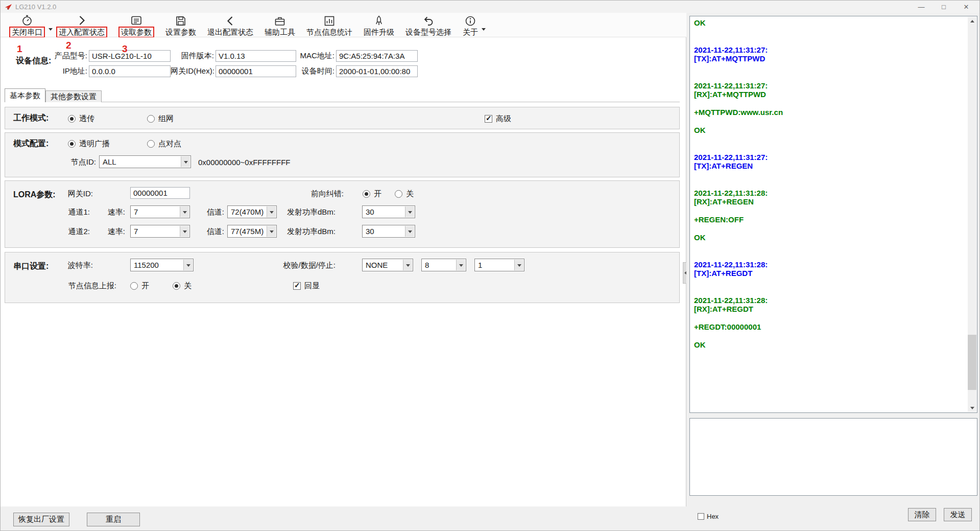 The height and width of the screenshot is (531, 980). What do you see at coordinates (280, 25) in the screenshot?
I see `toolbar-aux-tools-button: 辅助工具` at bounding box center [280, 25].